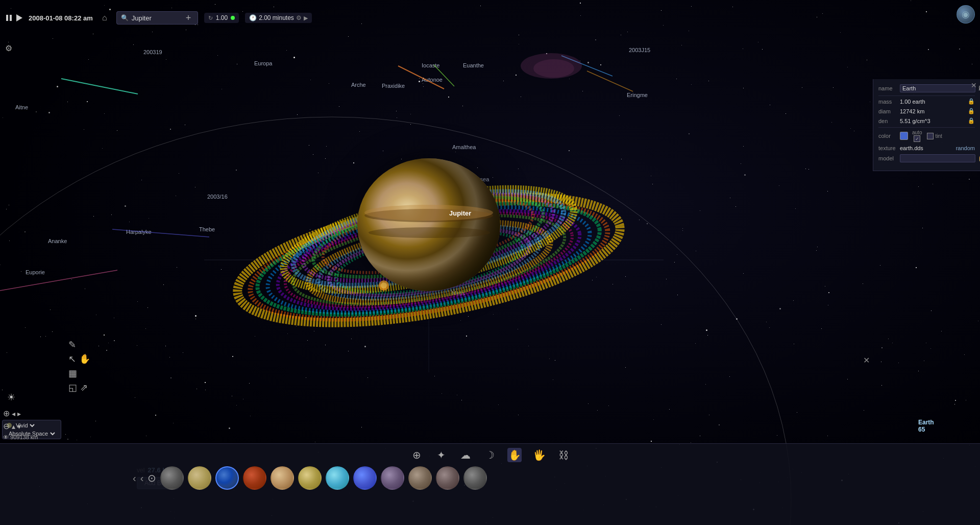 The image size is (980, 525). I want to click on name-input, so click(938, 88).